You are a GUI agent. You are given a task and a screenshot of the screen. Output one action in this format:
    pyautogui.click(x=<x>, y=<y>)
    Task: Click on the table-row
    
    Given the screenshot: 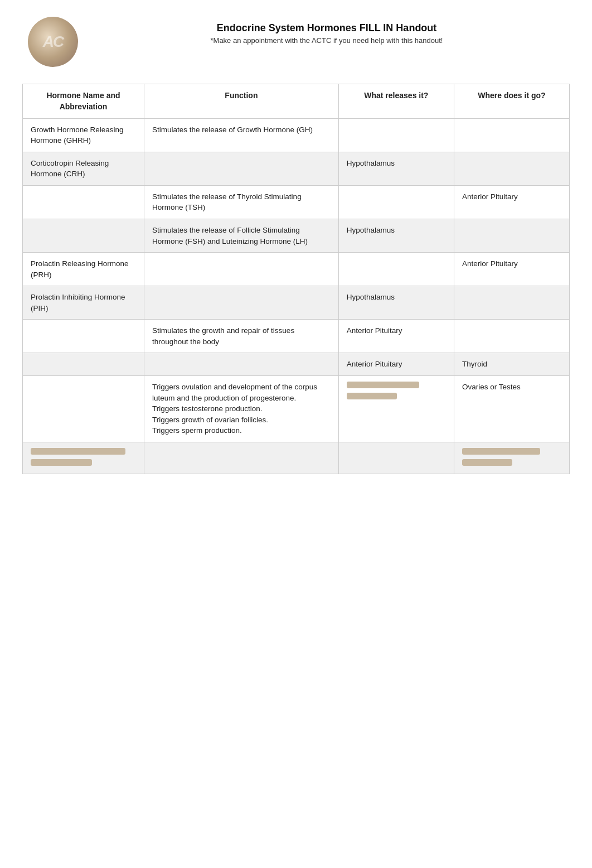 What is the action you would take?
    pyautogui.click(x=297, y=457)
    